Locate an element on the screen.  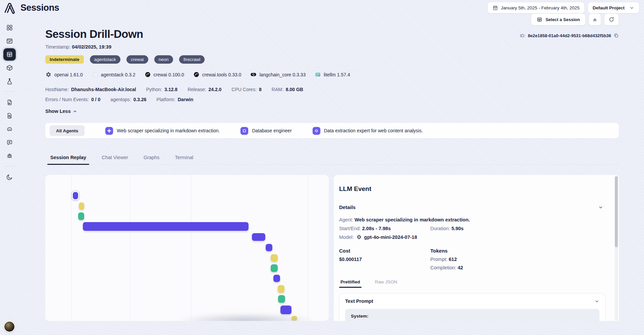
package-label: litellm 1.57.4 is located at coordinates (337, 75).